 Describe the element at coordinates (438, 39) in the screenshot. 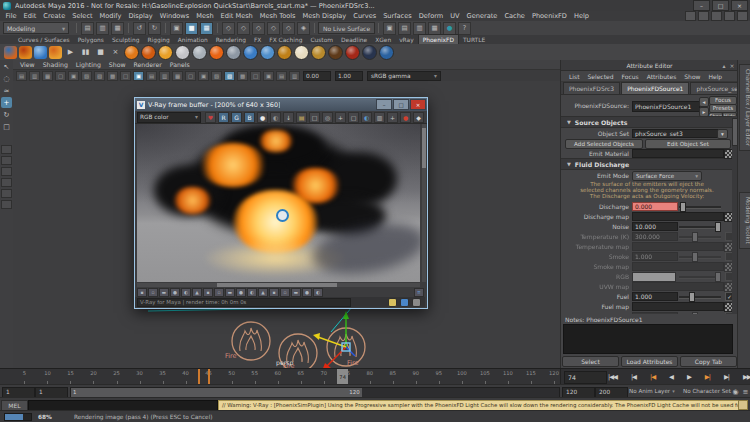

I see `shelf-tab-phoenixfd: PhoenixFD` at that location.